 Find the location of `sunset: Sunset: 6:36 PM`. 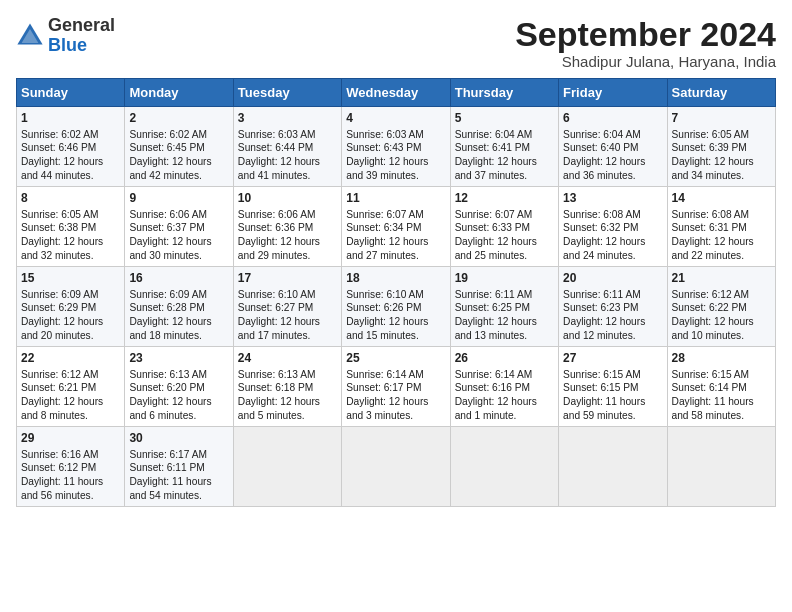

sunset: Sunset: 6:36 PM is located at coordinates (276, 228).